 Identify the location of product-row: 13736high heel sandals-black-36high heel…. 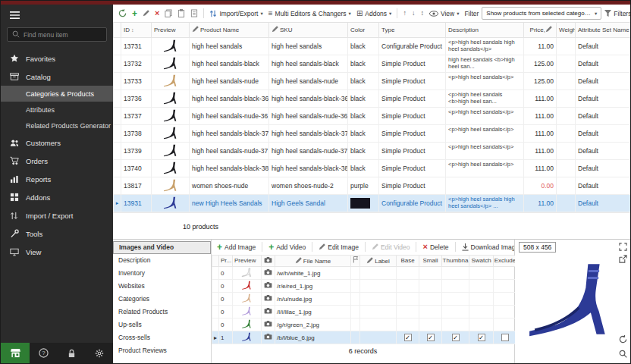
(372, 99).